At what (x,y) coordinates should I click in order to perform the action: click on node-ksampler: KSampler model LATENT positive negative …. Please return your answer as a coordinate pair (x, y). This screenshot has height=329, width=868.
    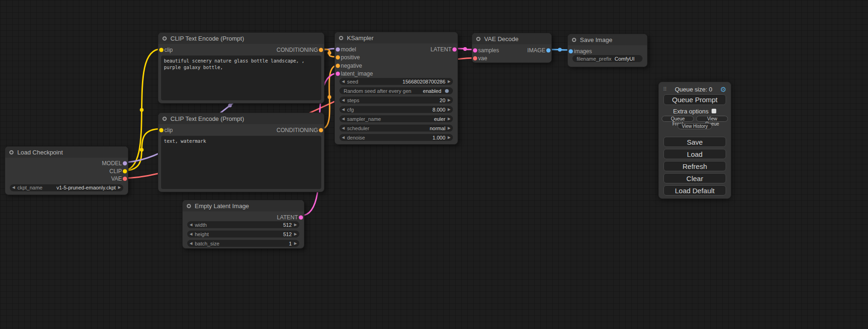
    Looking at the image, I should click on (396, 88).